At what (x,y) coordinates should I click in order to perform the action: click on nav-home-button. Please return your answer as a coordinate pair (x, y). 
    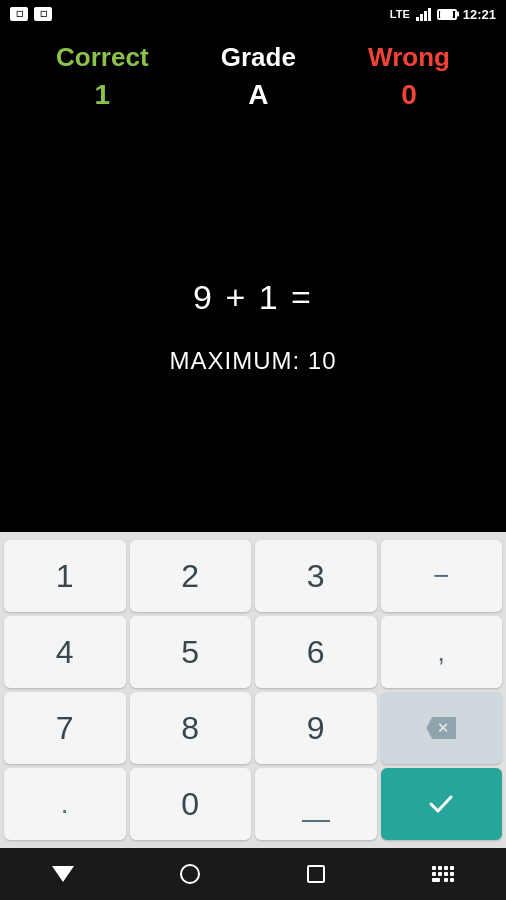
    Looking at the image, I should click on (190, 874).